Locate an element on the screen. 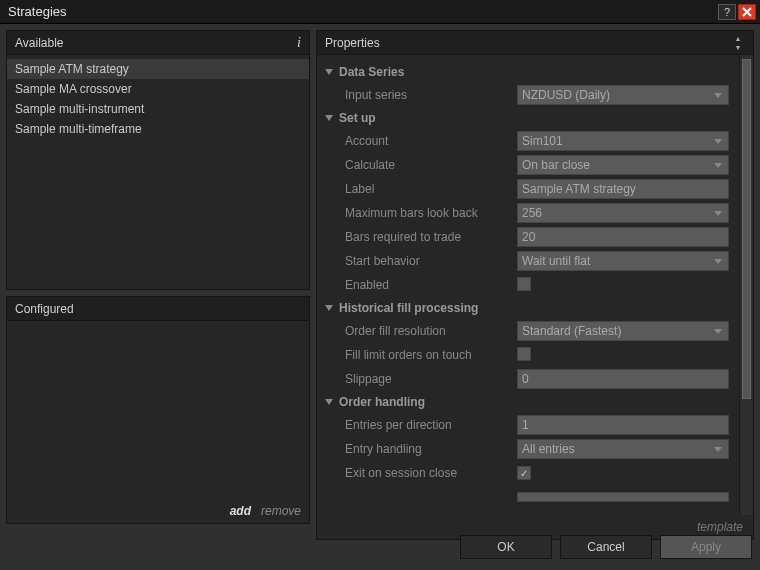 The image size is (760, 570). label-account: Account is located at coordinates (431, 141).